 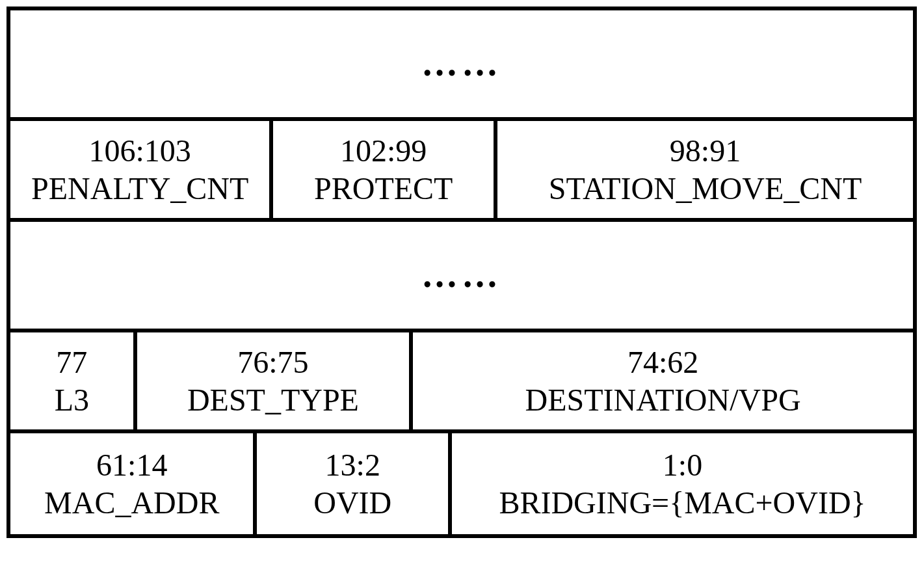 What do you see at coordinates (663, 362) in the screenshot?
I see `field-bits: 74:62` at bounding box center [663, 362].